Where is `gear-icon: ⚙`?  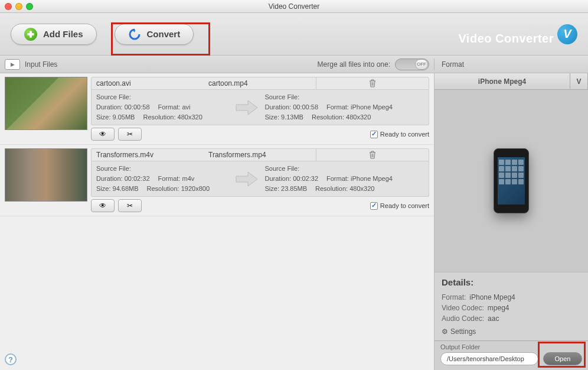 gear-icon: ⚙ is located at coordinates (445, 332).